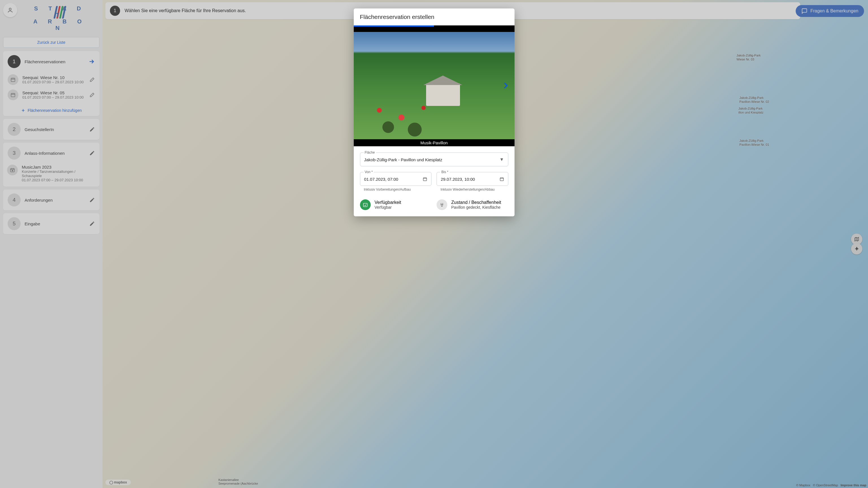 The image size is (868, 488). Describe the element at coordinates (434, 17) in the screenshot. I see `modal-title: Flächenreservation erstellen` at that location.